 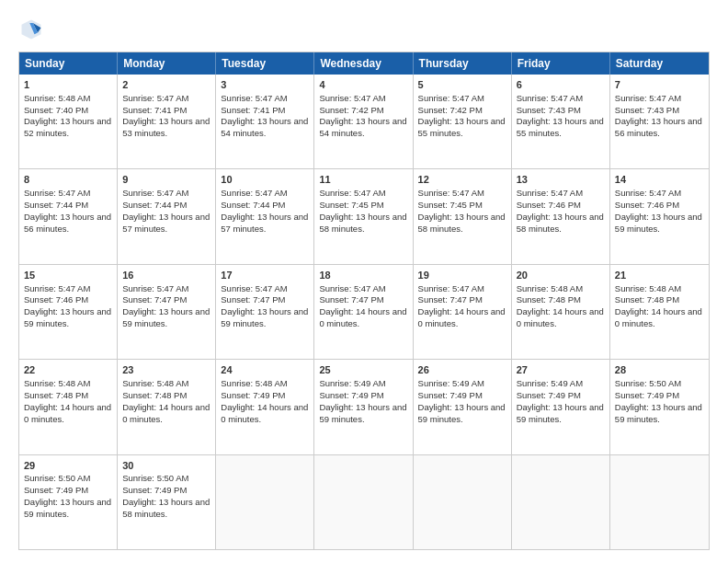 What do you see at coordinates (364, 407) in the screenshot?
I see `calendar-cell: 25Sunrise: 5:49 AMSunset: 7:49 PMDayligh…` at bounding box center [364, 407].